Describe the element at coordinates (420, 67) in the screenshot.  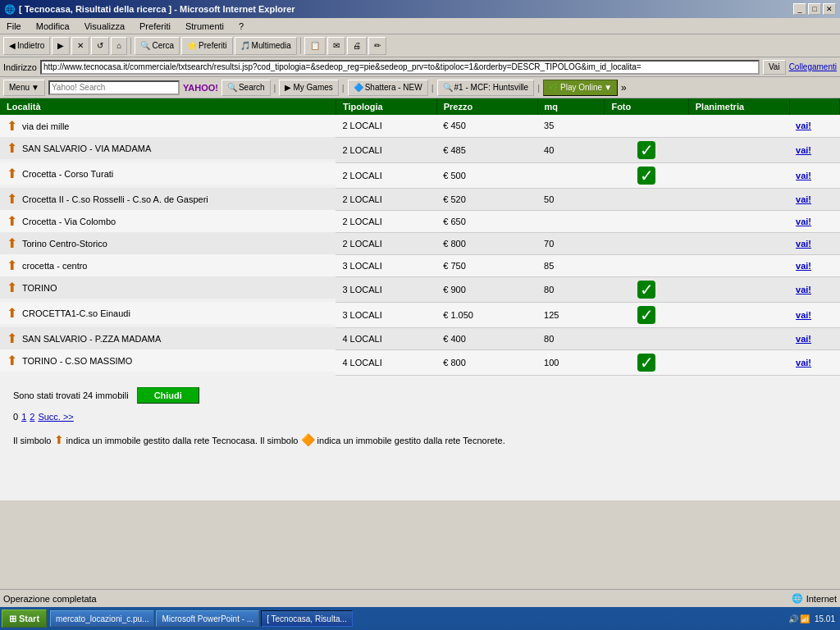
I see `addressbar: Indirizzo Vai Collegamenti` at that location.